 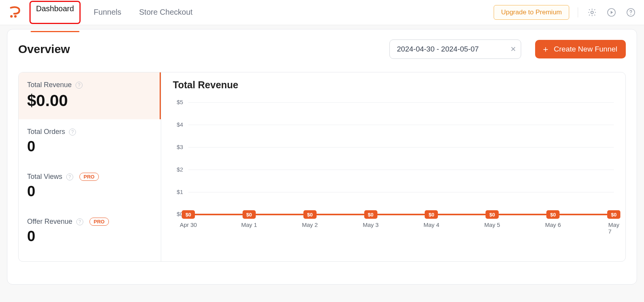 I want to click on stat-label: Total Revenue, so click(x=50, y=85).